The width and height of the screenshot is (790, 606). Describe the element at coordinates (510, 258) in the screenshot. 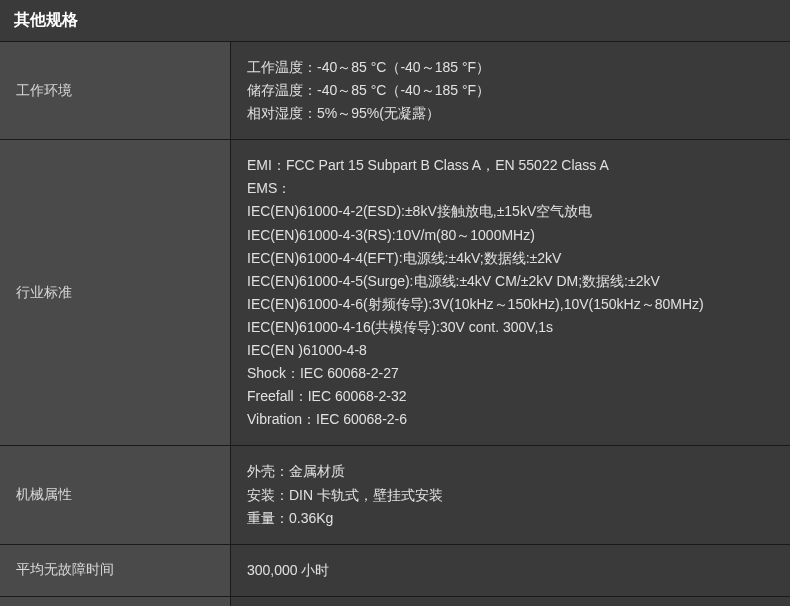

I see `spec-value-line: IEC(EN)61000-4-4(EFT):电源线:±4kV;数据线:±2kV` at that location.